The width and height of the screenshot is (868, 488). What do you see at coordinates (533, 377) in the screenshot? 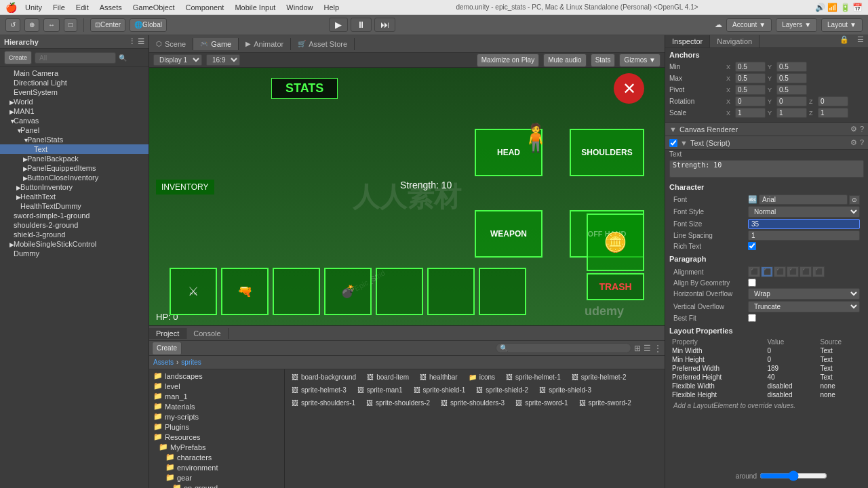
I see `file-sprite-helmet-1: 🖼sprite-helmet-1` at bounding box center [533, 377].